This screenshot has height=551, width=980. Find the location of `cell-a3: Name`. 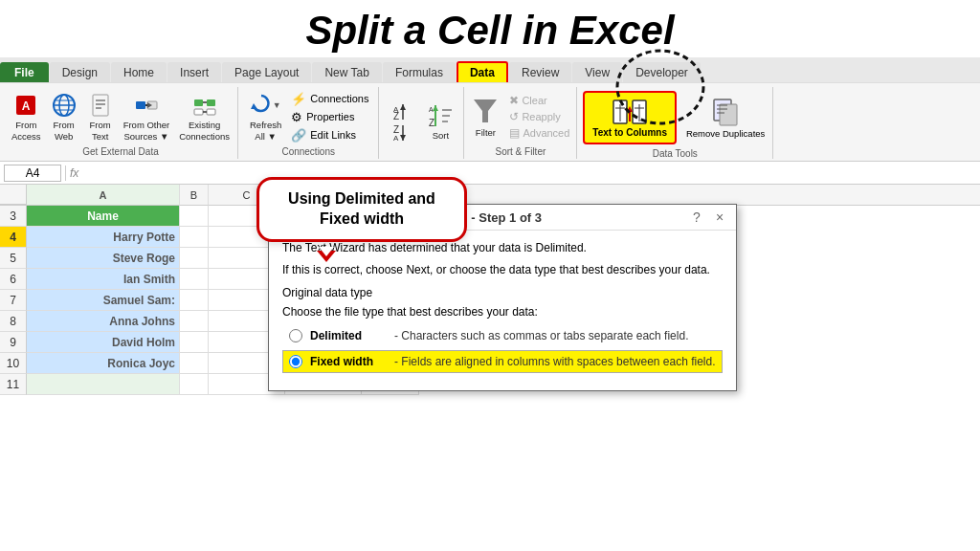

cell-a3: Name is located at coordinates (103, 216).